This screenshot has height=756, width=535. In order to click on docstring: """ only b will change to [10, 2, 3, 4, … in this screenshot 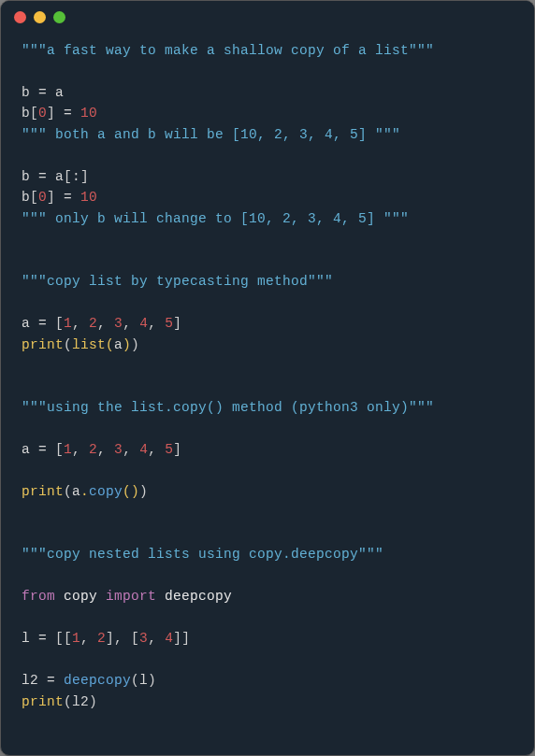, I will do `click(215, 219)`.